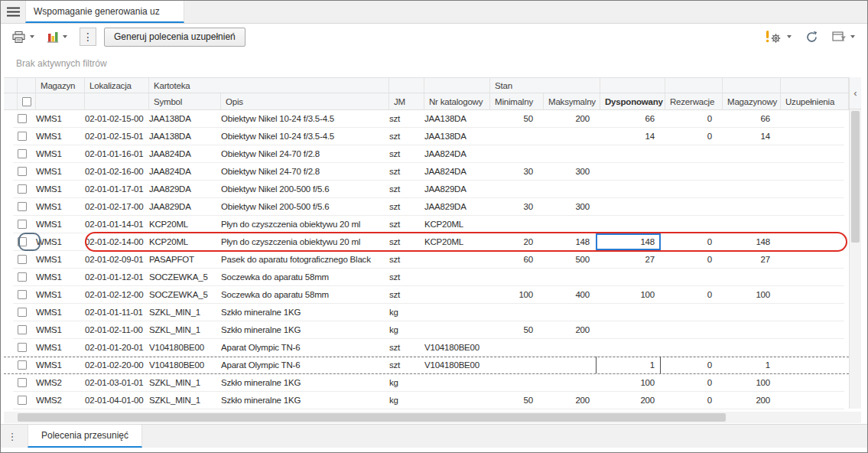 This screenshot has width=868, height=453. Describe the element at coordinates (855, 93) in the screenshot. I see `collapse-panel-button: ‹` at that location.